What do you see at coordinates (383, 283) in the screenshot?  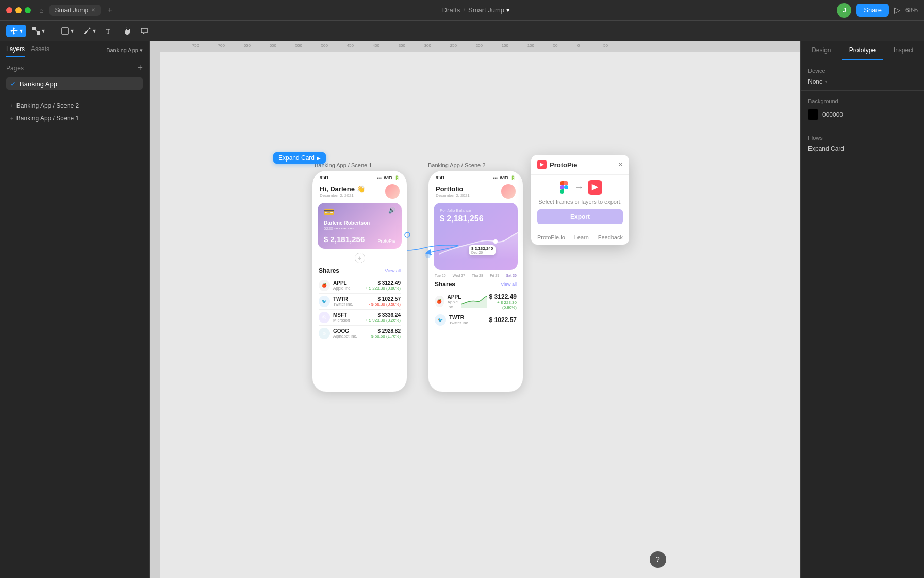 I see `stock-val-appl: $ 3122.49` at bounding box center [383, 283].